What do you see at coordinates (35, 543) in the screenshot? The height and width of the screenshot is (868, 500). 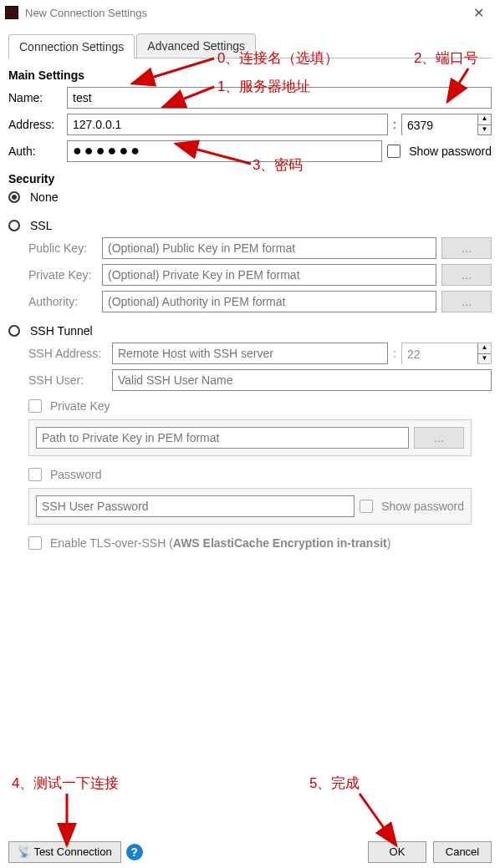 I see `tls-over-ssh-checkbox` at bounding box center [35, 543].